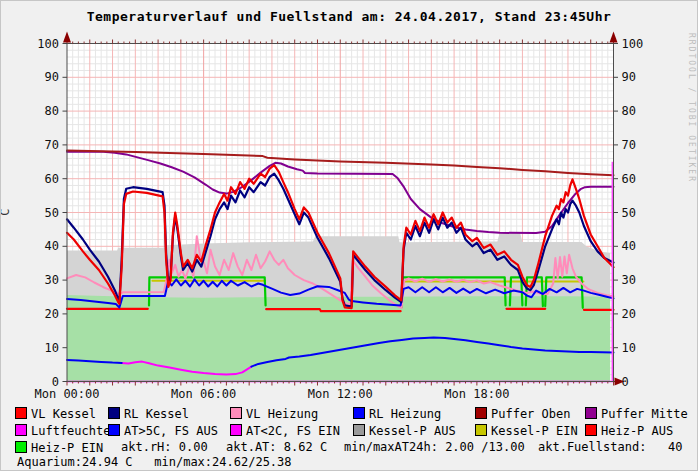  Describe the element at coordinates (412, 431) in the screenshot. I see `legend-label: Kessel-P AUS` at that location.